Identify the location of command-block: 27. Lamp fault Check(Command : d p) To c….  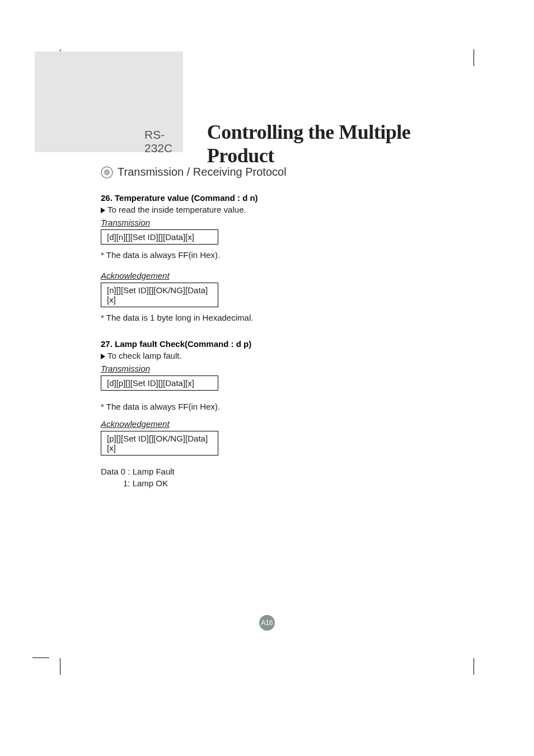
(281, 414).